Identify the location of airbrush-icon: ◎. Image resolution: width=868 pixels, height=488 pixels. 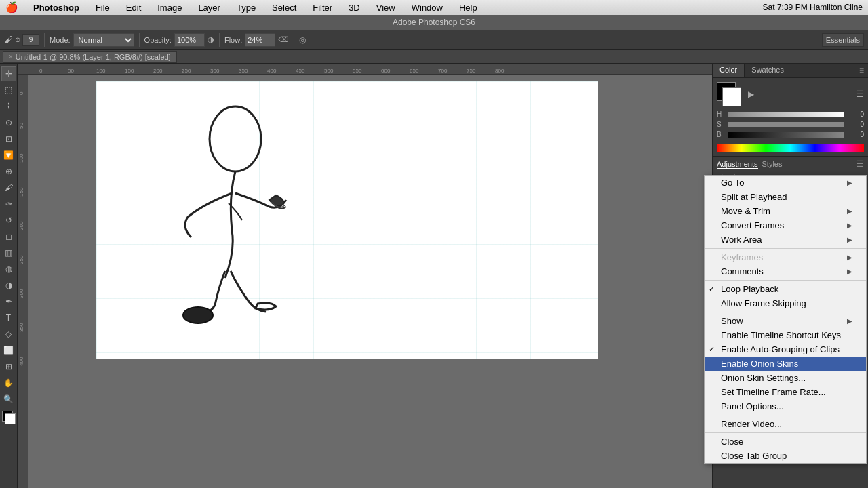
(302, 40).